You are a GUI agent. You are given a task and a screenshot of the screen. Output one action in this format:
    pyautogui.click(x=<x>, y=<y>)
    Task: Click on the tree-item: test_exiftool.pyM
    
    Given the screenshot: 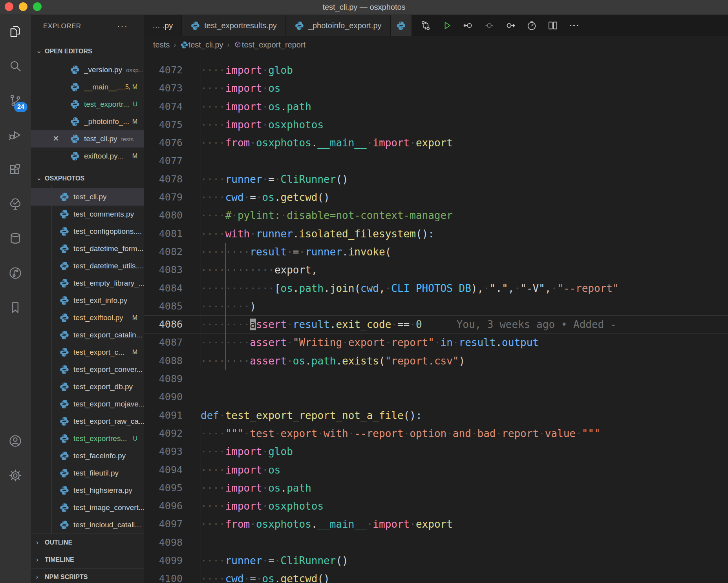 What is the action you would take?
    pyautogui.click(x=87, y=318)
    